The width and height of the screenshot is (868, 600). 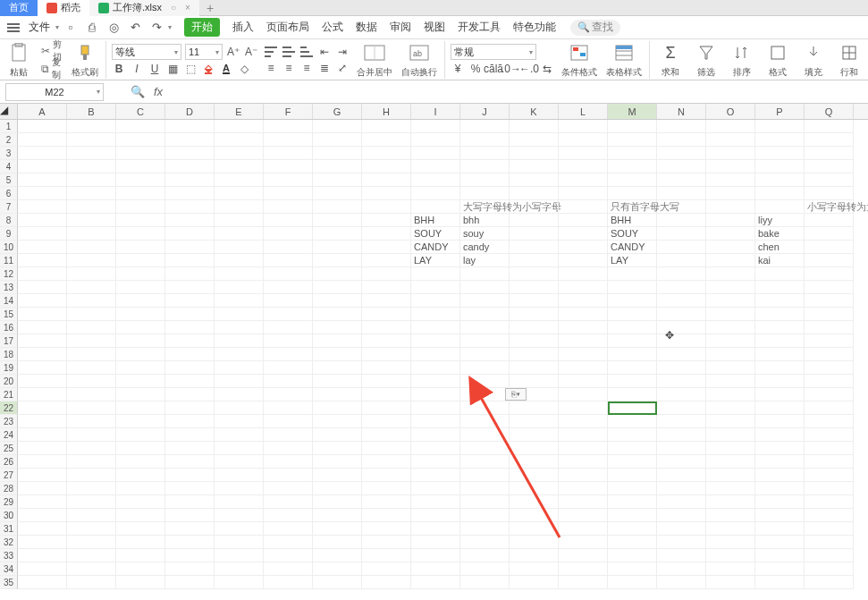 What do you see at coordinates (830, 408) in the screenshot?
I see `cell-Q22` at bounding box center [830, 408].